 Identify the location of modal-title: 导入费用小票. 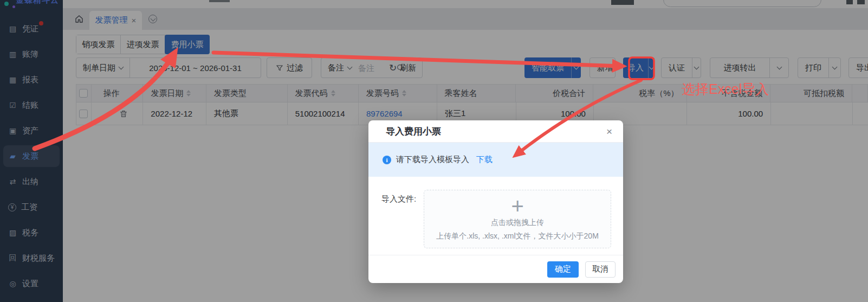
(496, 131).